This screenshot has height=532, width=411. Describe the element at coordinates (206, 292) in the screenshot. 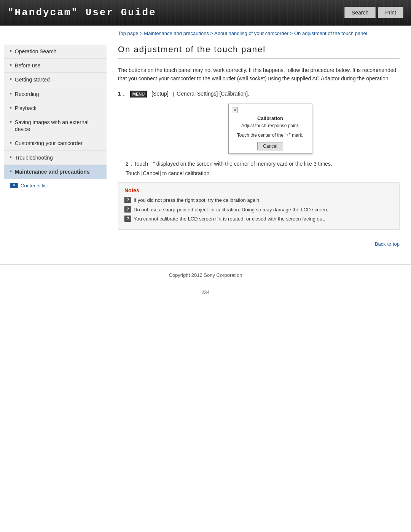

I see `page-number: 234` at that location.